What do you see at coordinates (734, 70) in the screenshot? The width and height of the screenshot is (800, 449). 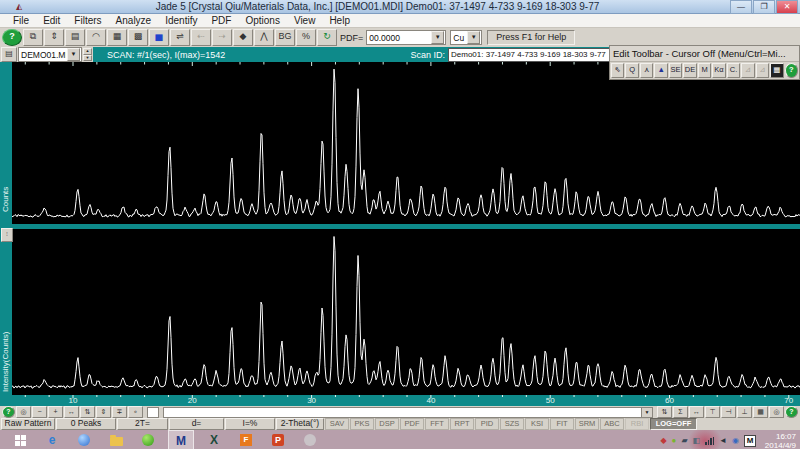 I see `centroid-button: C.` at bounding box center [734, 70].